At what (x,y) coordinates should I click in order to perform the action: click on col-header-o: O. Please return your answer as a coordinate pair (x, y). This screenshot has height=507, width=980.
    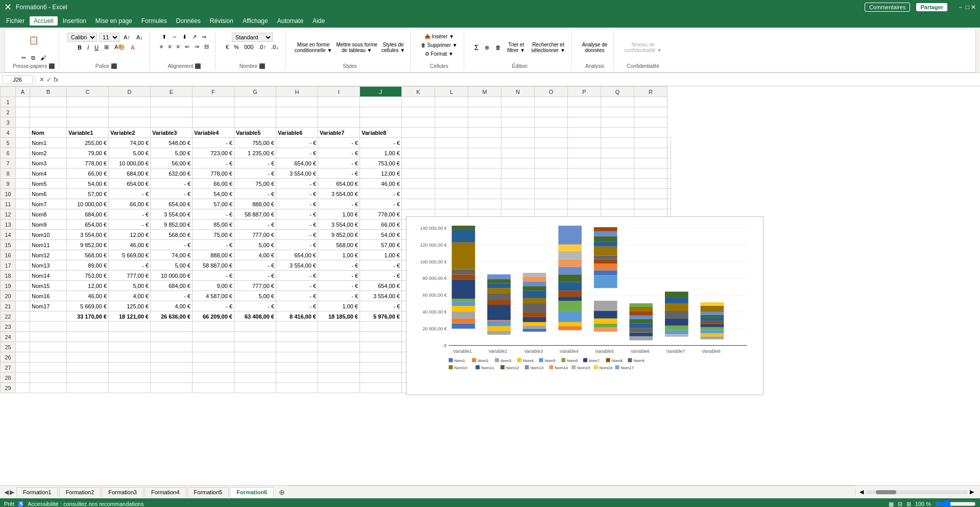
    Looking at the image, I should click on (552, 92).